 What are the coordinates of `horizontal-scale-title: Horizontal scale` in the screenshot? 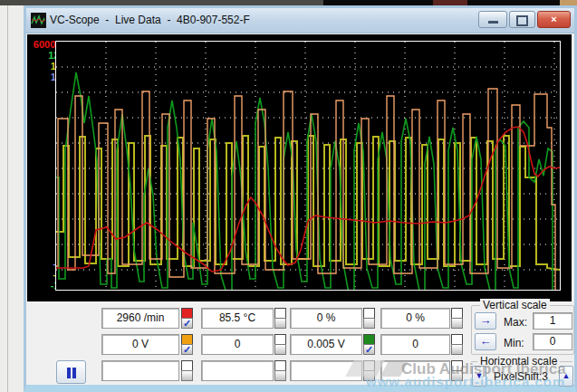 It's located at (518, 361).